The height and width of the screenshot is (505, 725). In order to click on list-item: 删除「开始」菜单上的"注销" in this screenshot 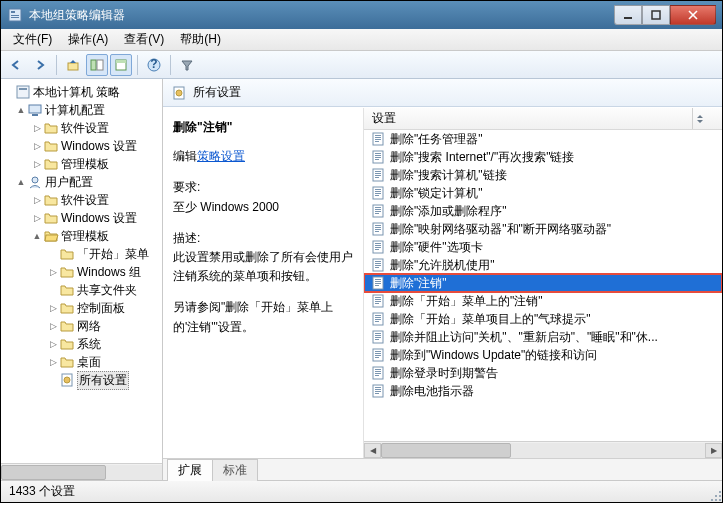, I will do `click(543, 301)`.